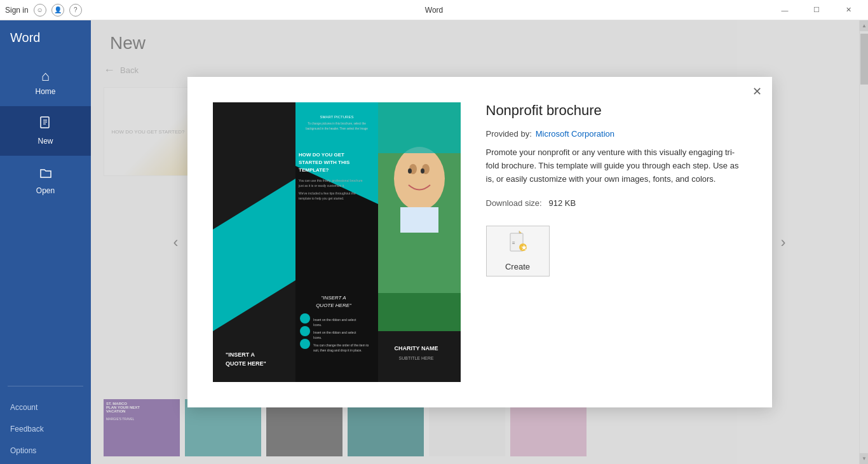  I want to click on sidebar-item-new: New, so click(46, 131).